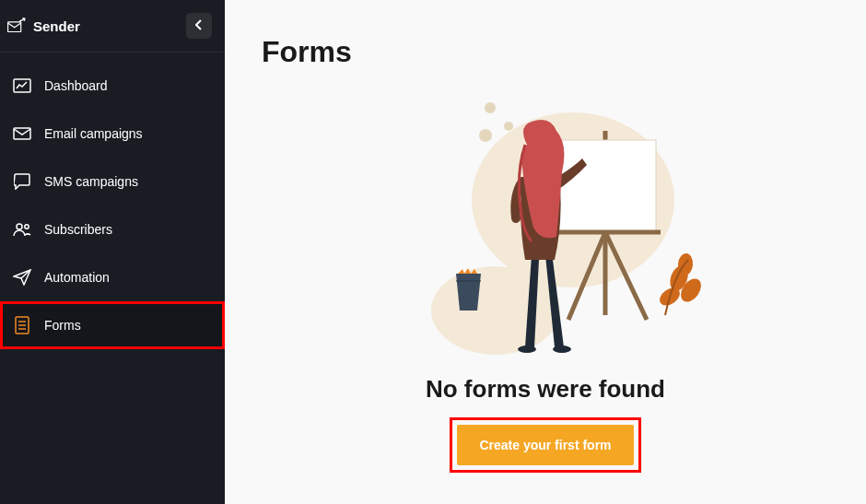 The width and height of the screenshot is (866, 504). I want to click on sidebar-item-dashboard: Dashboard, so click(112, 86).